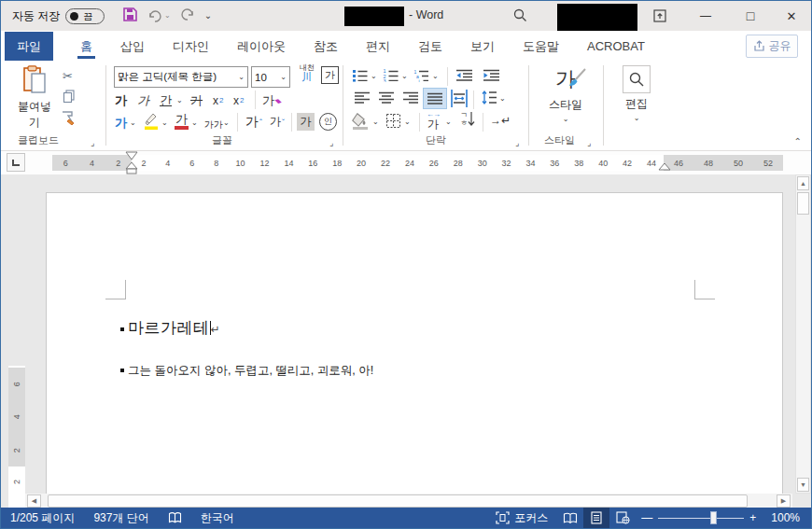  What do you see at coordinates (706, 16) in the screenshot?
I see `minimize-button: —` at bounding box center [706, 16].